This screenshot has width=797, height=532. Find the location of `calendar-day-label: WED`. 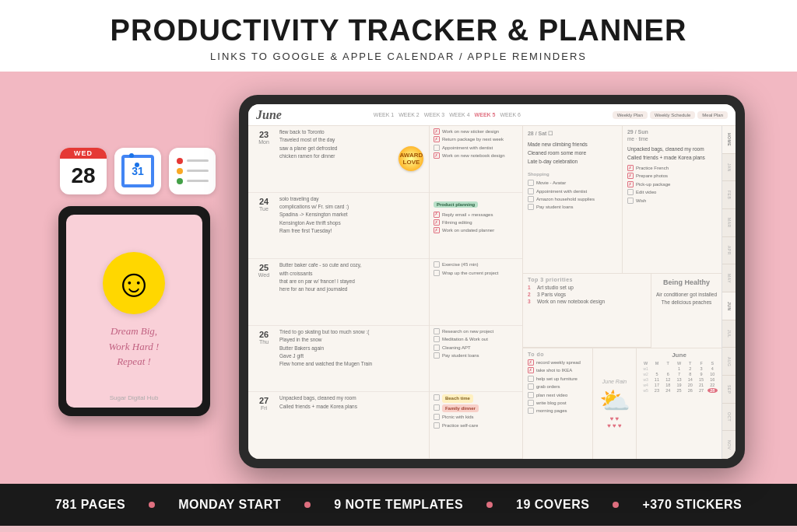

calendar-day-label: WED is located at coordinates (83, 153).